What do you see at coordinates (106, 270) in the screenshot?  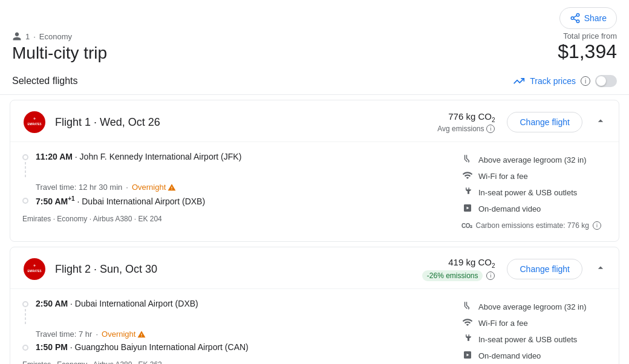 I see `flight-title: Flight 2 · Sun, Oct 30` at bounding box center [106, 270].